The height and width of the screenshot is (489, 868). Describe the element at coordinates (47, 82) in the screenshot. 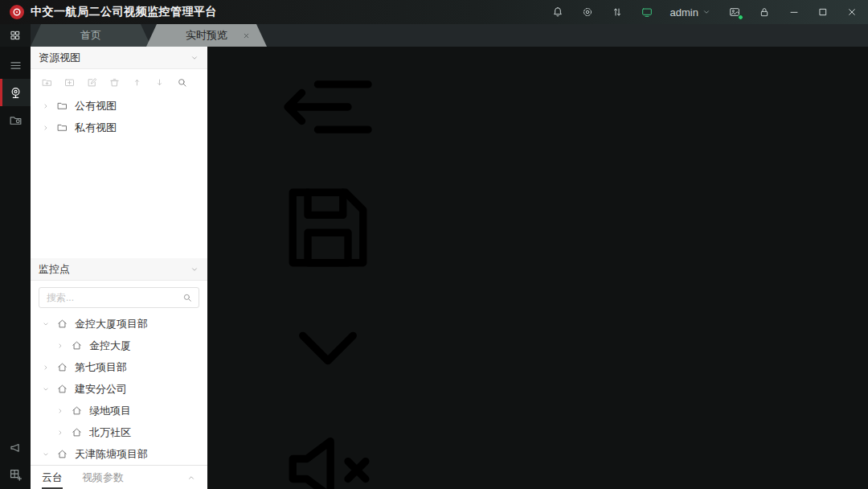

I see `add-folder-icon` at that location.